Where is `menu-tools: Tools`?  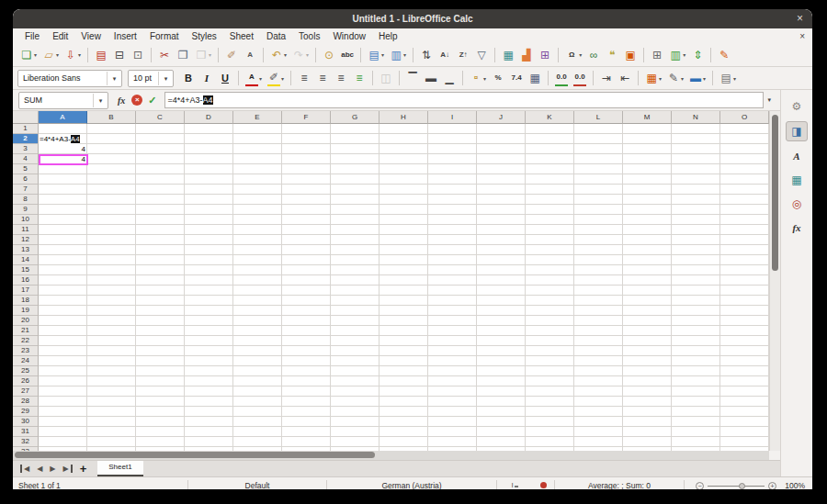
menu-tools: Tools is located at coordinates (309, 37).